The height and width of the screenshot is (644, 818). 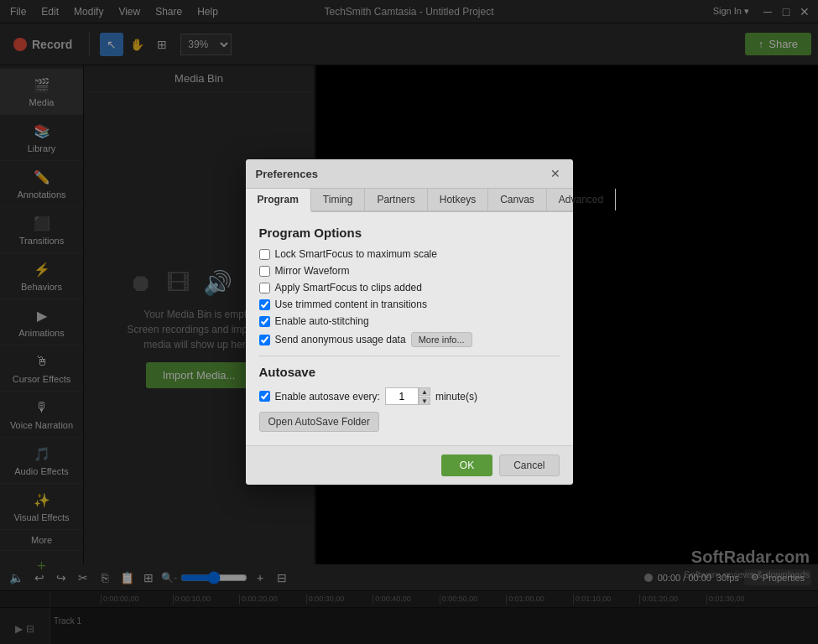 What do you see at coordinates (265, 288) in the screenshot?
I see `apply-smartfocus-checkbox` at bounding box center [265, 288].